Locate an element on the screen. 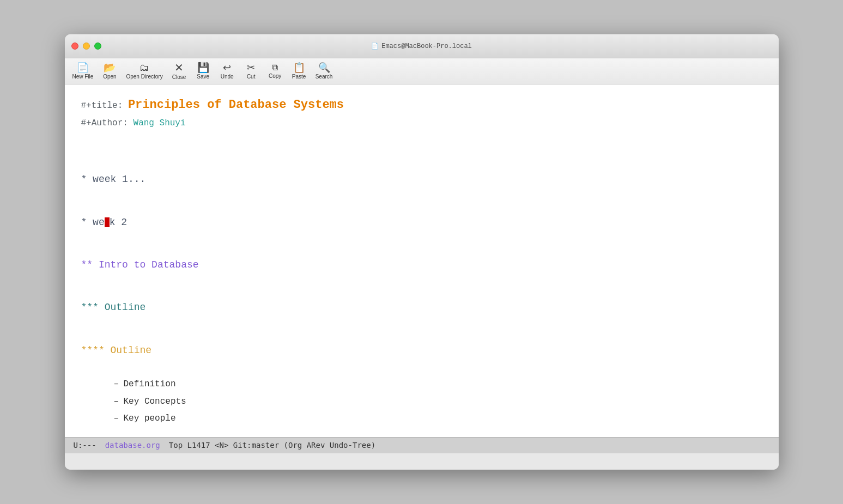  status-mode: U:--- is located at coordinates (85, 445).